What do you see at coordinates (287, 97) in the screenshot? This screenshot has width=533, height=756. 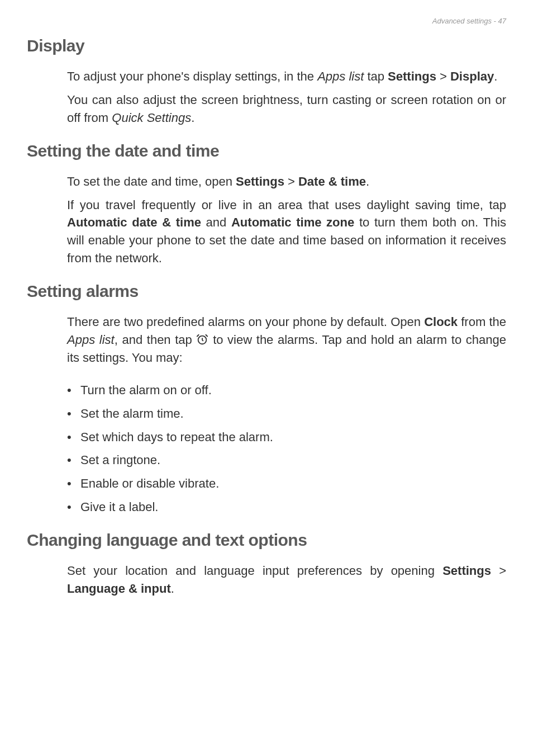 I see `display-body: To adjust your phone's display settings,…` at bounding box center [287, 97].